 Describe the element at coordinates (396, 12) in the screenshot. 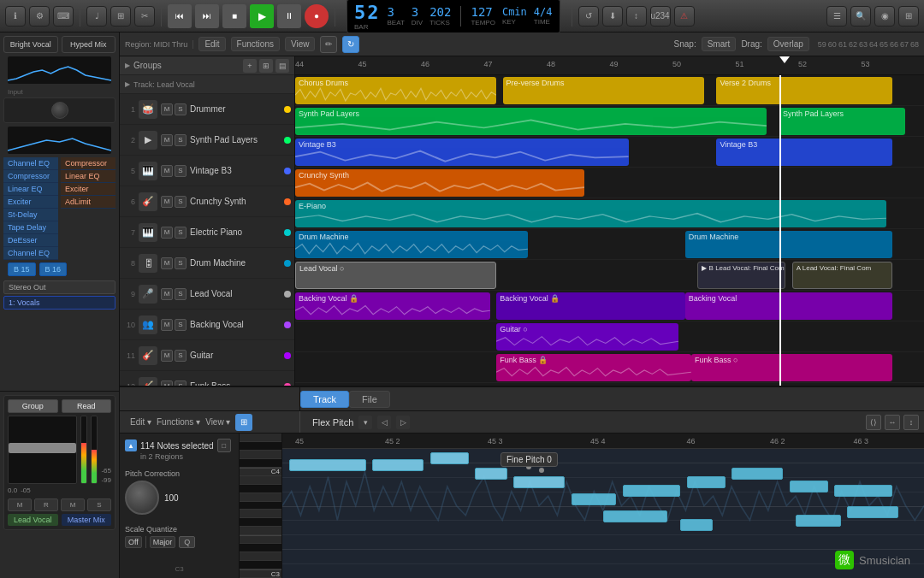

I see `beat-counter: 3` at that location.